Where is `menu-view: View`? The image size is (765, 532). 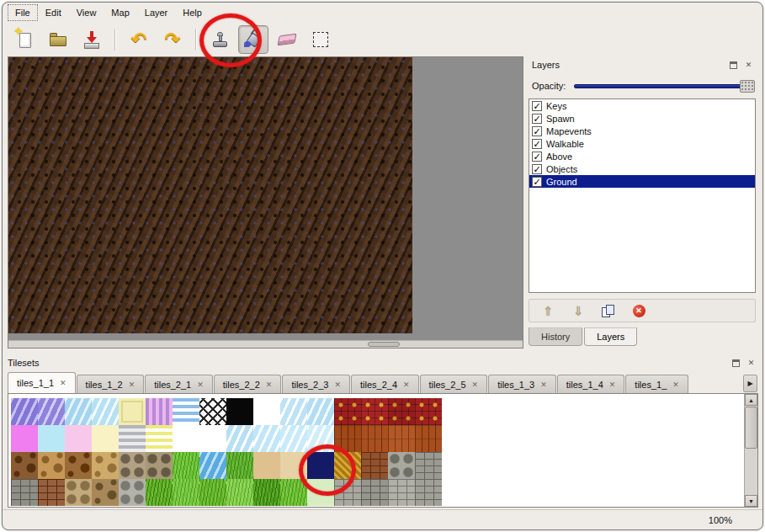 menu-view: View is located at coordinates (87, 13).